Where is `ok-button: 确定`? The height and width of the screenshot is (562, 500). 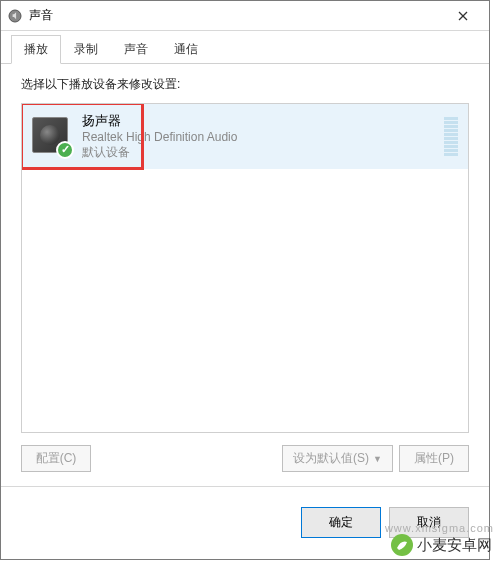 ok-button: 确定 is located at coordinates (341, 522).